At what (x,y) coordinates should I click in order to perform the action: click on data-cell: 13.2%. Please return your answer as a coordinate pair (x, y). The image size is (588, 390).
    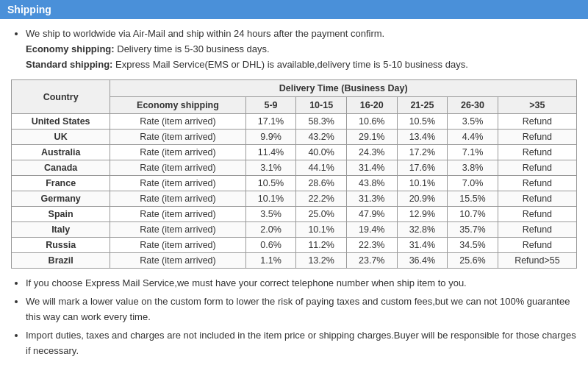
    Looking at the image, I should click on (322, 260).